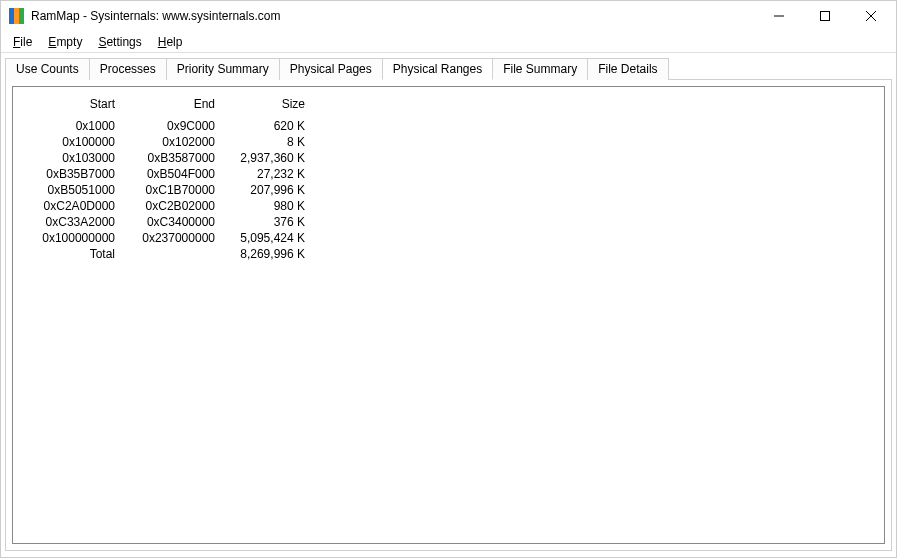 Image resolution: width=897 pixels, height=558 pixels. I want to click on cell-size: 27,232 K, so click(268, 174).